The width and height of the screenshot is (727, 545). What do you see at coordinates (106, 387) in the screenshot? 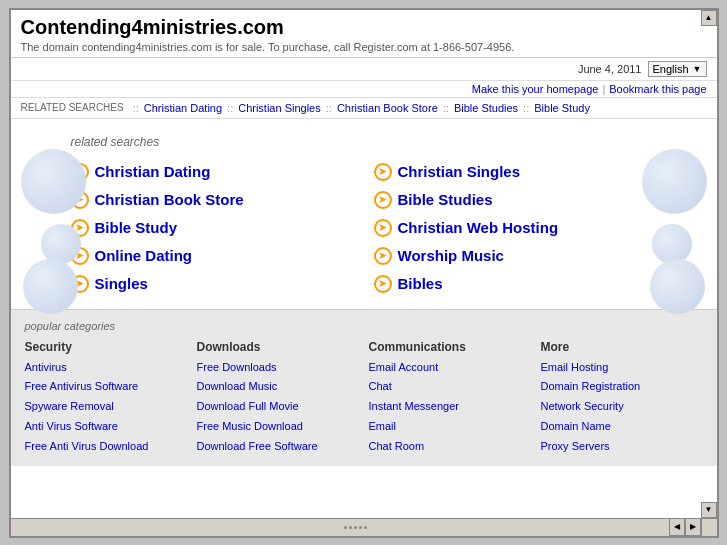
I see `link-free-antivirus-software: Free Antivirus Software` at bounding box center [106, 387].